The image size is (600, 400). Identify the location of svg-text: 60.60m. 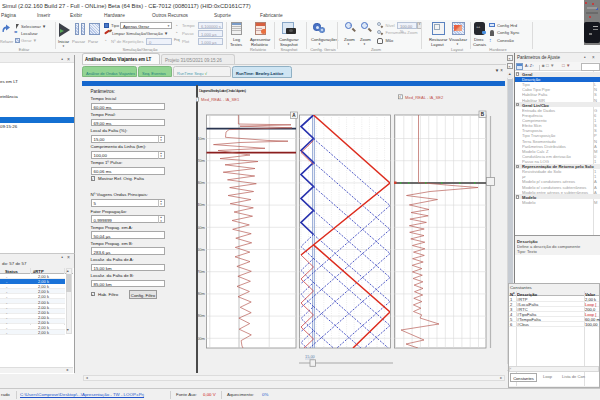
(201, 250).